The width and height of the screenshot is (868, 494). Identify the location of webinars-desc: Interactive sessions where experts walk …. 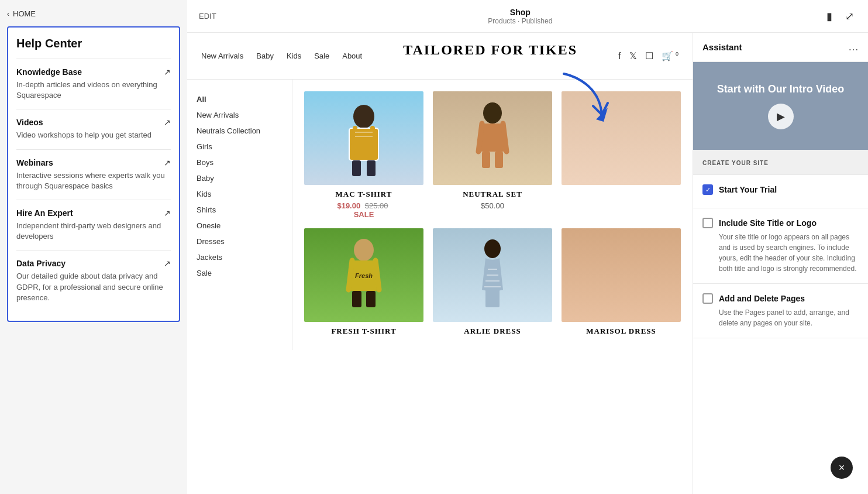
(94, 181).